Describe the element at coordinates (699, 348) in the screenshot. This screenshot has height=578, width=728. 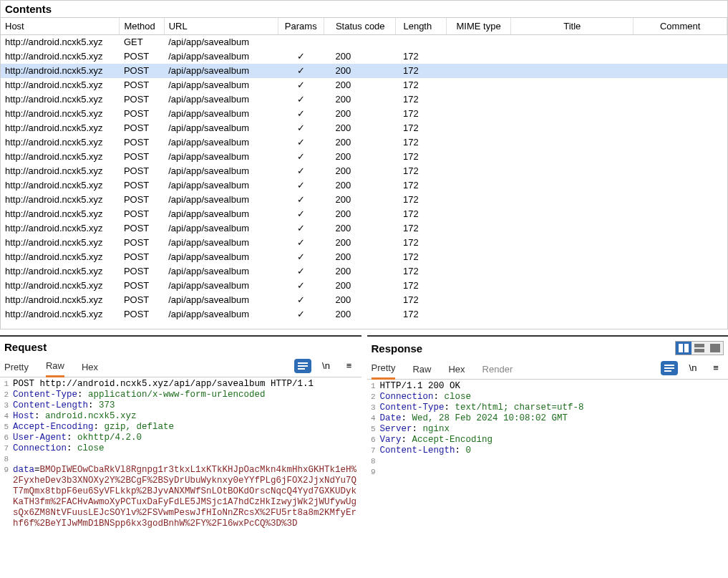
I see `layout-rows-icon` at that location.